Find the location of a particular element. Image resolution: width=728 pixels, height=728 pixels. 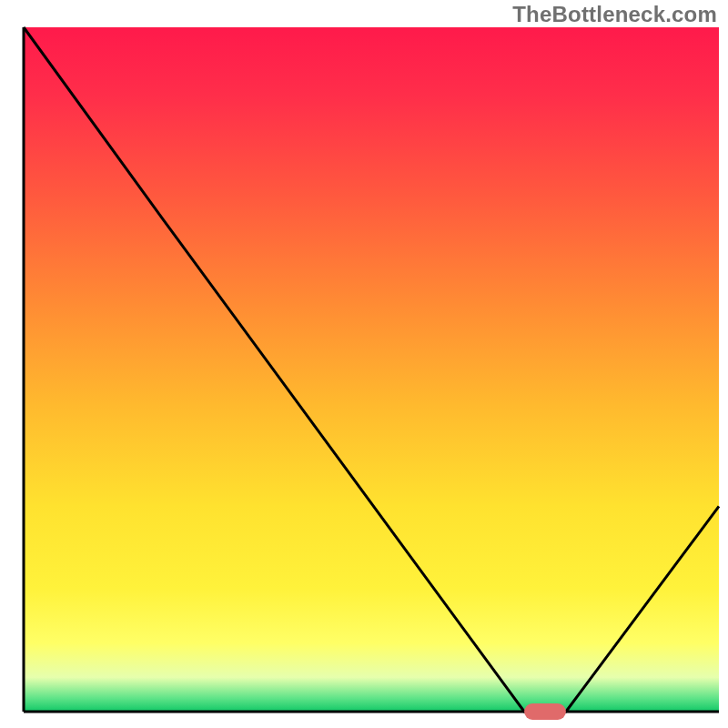

optimal-range-marker is located at coordinates (545, 712).